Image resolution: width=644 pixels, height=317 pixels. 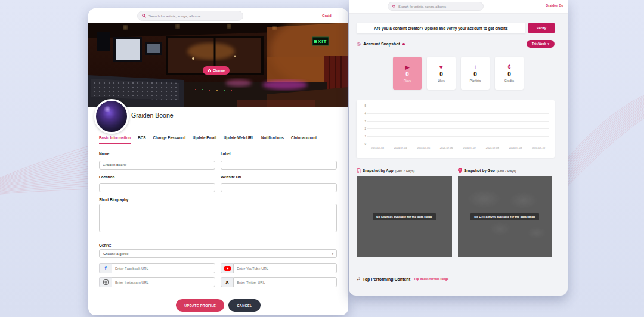 I want to click on twitter-url-row: X, so click(x=279, y=282).